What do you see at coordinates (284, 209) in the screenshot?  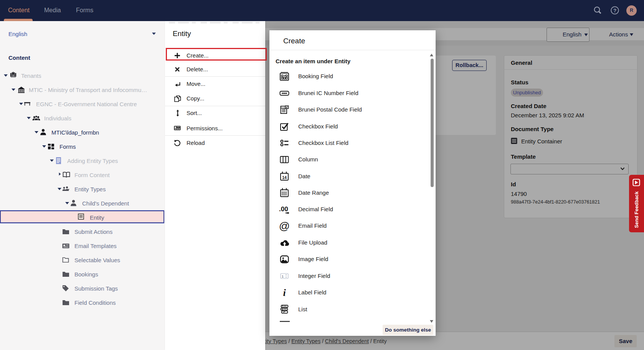 I see `svg-text: .00` at bounding box center [284, 209].